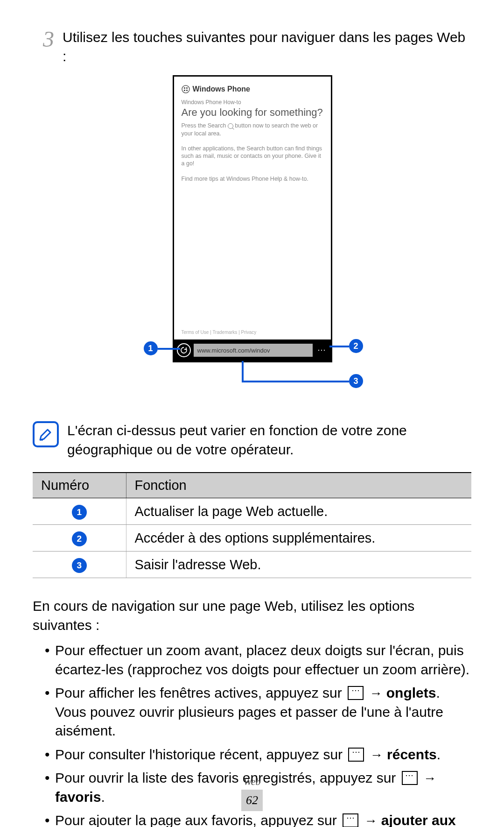 This screenshot has height=827, width=504. I want to click on keyword-recents: récents, so click(412, 755).